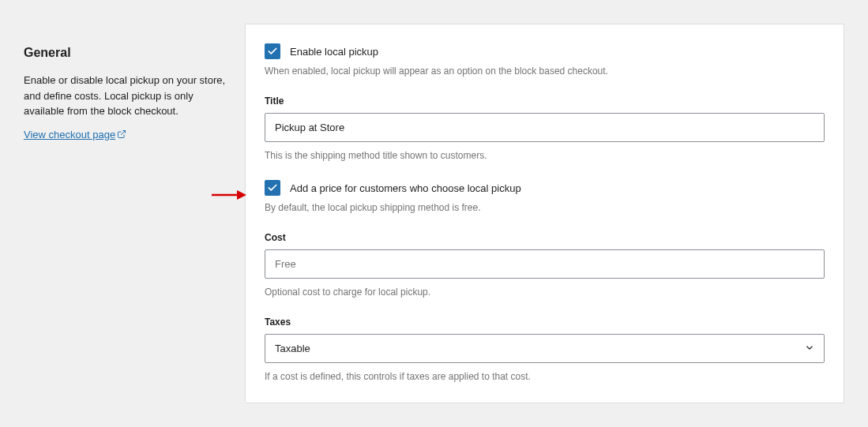  Describe the element at coordinates (126, 53) in the screenshot. I see `sidebar-heading: General` at that location.